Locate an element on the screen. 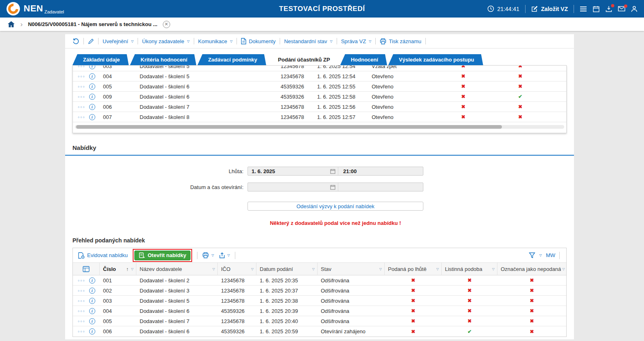 The width and height of the screenshot is (644, 341). nen-logo-icon is located at coordinates (13, 9).